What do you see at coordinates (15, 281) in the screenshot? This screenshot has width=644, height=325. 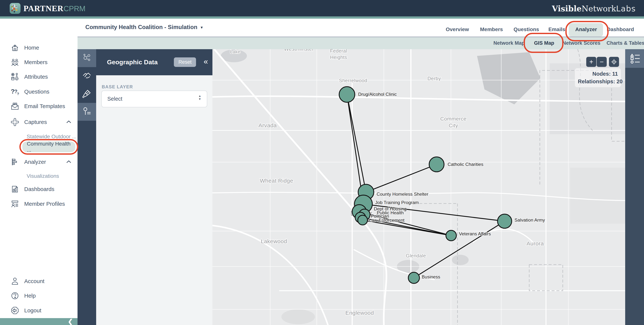 I see `account-icon` at bounding box center [15, 281].